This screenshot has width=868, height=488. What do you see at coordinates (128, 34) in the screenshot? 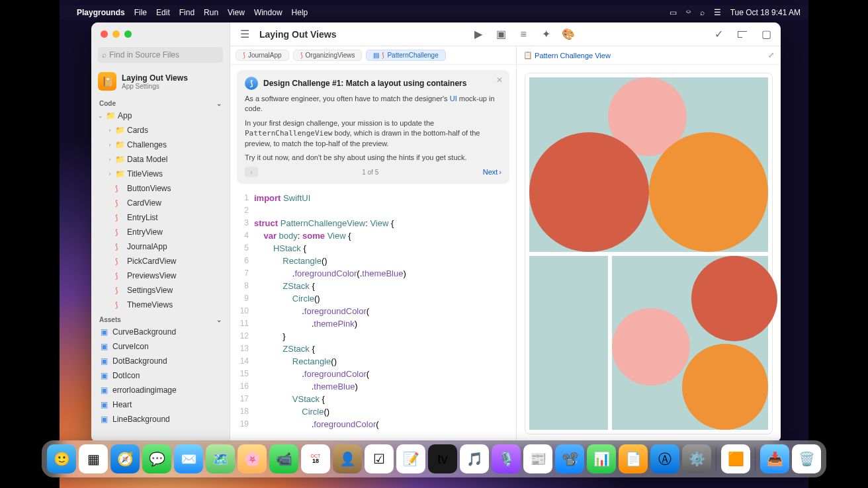
I see `zoom-button` at bounding box center [128, 34].